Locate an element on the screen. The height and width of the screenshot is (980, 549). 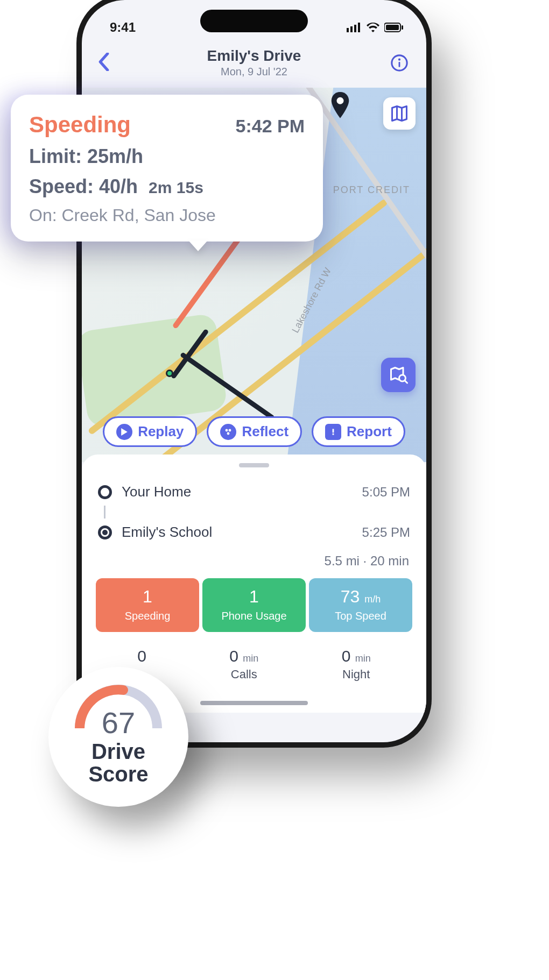
page-subtitle: Mon, 9 Jul '22 is located at coordinates (254, 72).